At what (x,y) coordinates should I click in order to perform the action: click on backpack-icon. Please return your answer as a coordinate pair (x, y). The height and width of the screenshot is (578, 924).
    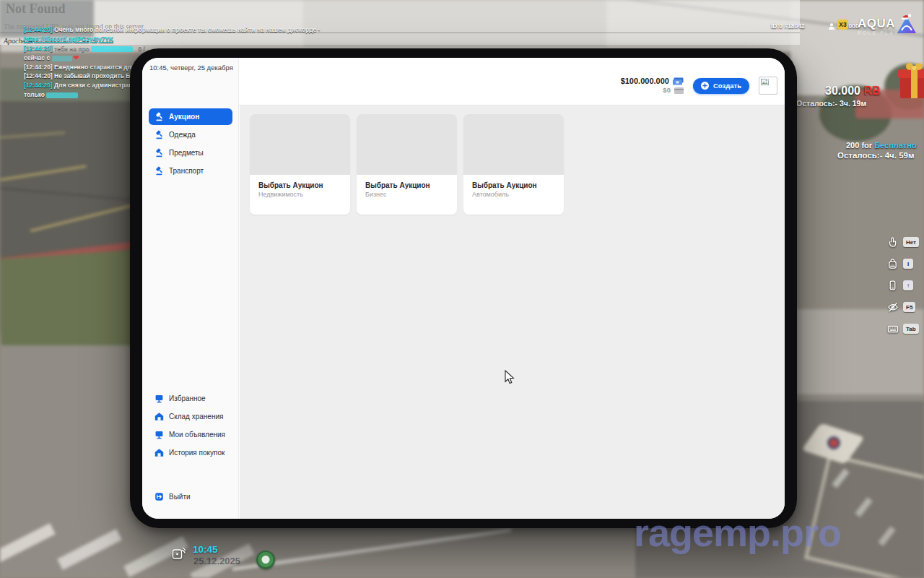
    Looking at the image, I should click on (892, 264).